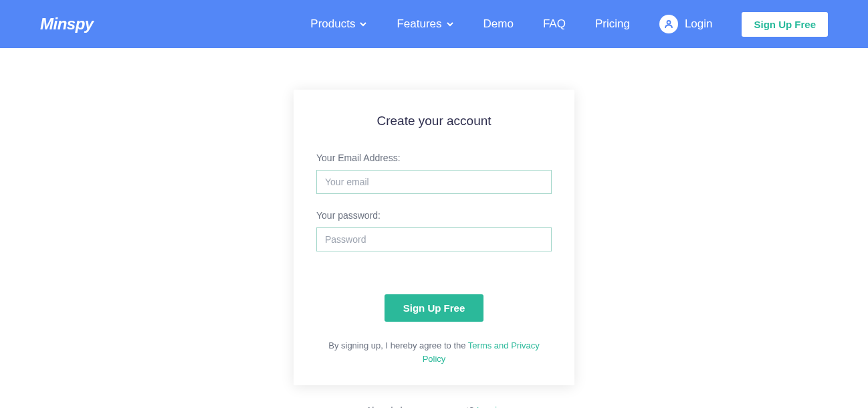  Describe the element at coordinates (434, 24) in the screenshot. I see `header: Minspy Products Features Demo FAQ Pricin…` at that location.